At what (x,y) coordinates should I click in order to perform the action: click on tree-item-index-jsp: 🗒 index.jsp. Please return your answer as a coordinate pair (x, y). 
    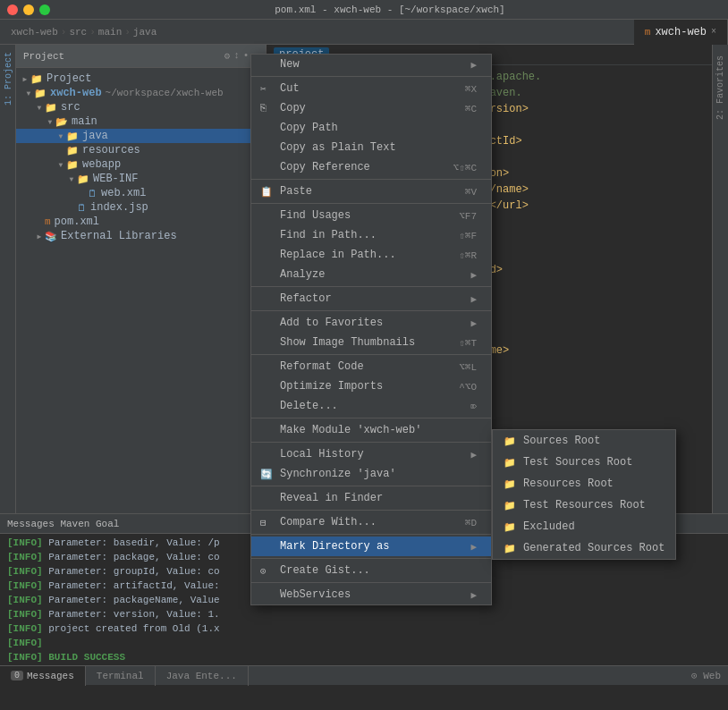
    Looking at the image, I should click on (141, 207).